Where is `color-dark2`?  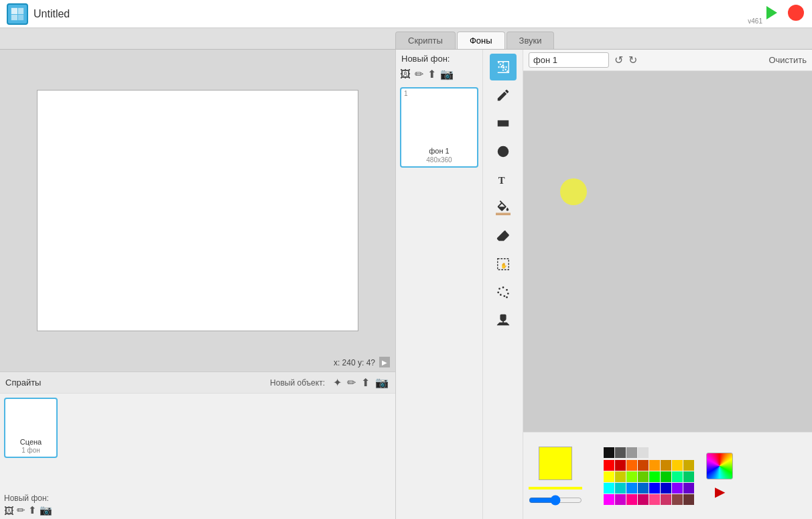 color-dark2 is located at coordinates (632, 453).